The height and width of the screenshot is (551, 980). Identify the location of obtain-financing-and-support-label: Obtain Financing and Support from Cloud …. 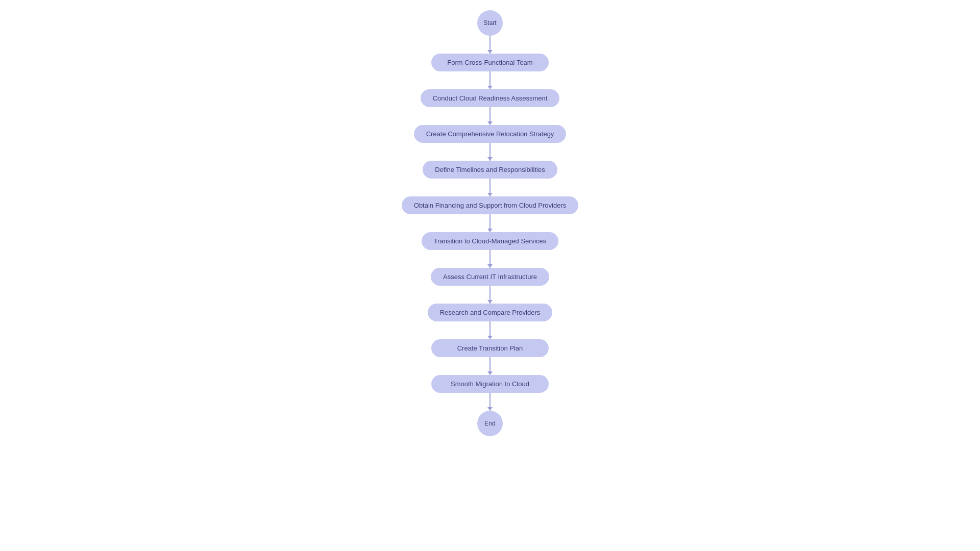
(490, 205).